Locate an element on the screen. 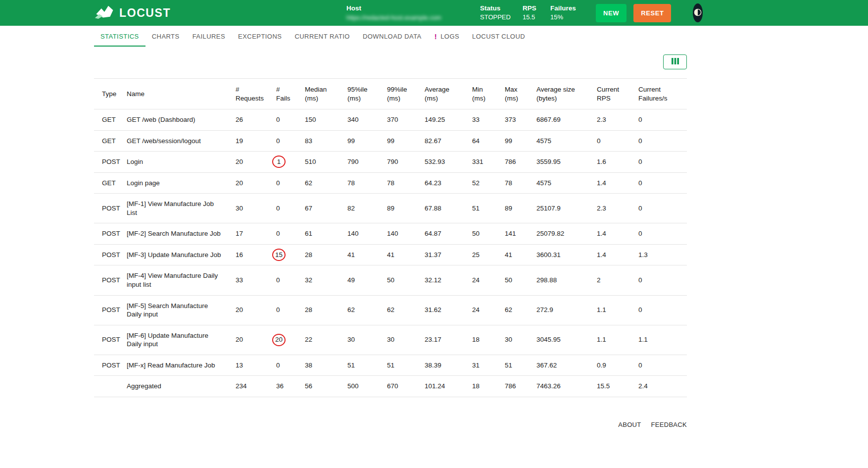 The height and width of the screenshot is (468, 868). column-header: Type is located at coordinates (106, 94).